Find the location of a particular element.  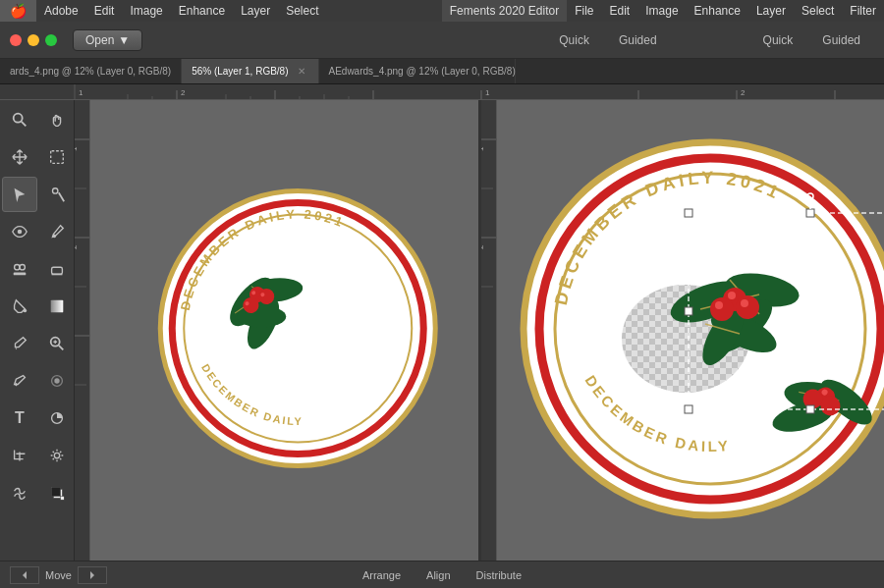

move-tool is located at coordinates (20, 157).